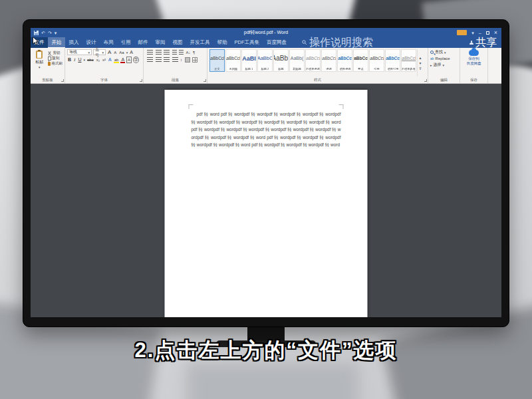 The width and height of the screenshot is (532, 399). What do you see at coordinates (392, 61) in the screenshot?
I see `style-chip: AaBbCcD 明显引用` at bounding box center [392, 61].